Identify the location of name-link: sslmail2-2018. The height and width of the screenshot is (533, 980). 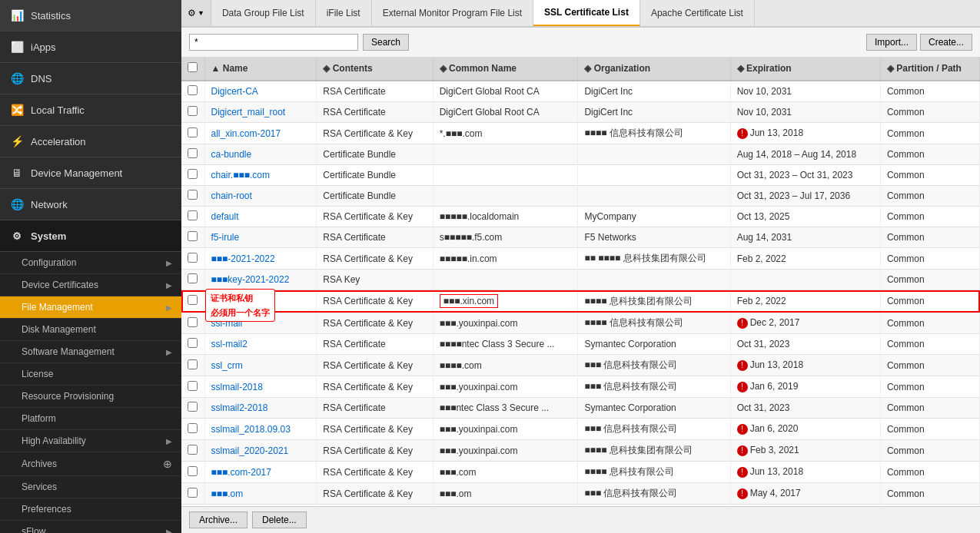
(240, 408).